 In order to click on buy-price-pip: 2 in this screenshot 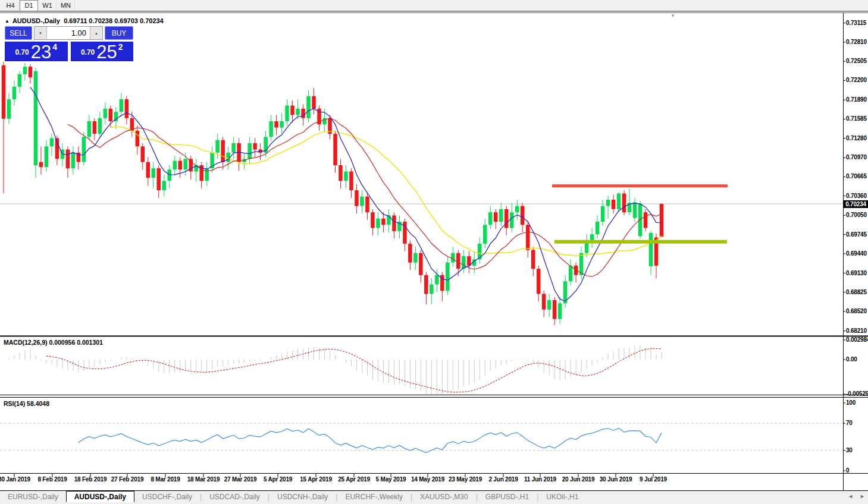, I will do `click(121, 47)`.